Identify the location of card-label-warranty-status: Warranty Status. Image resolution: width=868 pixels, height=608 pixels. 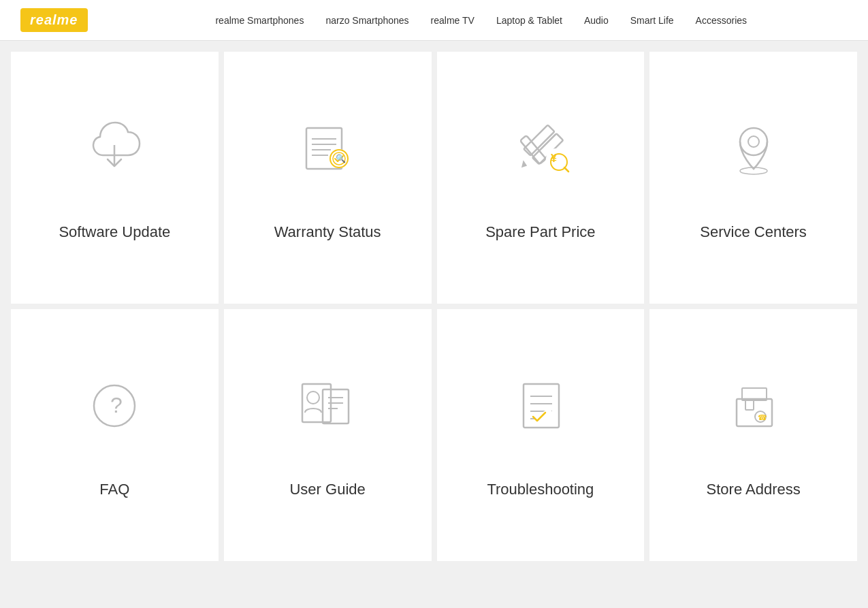
(328, 232).